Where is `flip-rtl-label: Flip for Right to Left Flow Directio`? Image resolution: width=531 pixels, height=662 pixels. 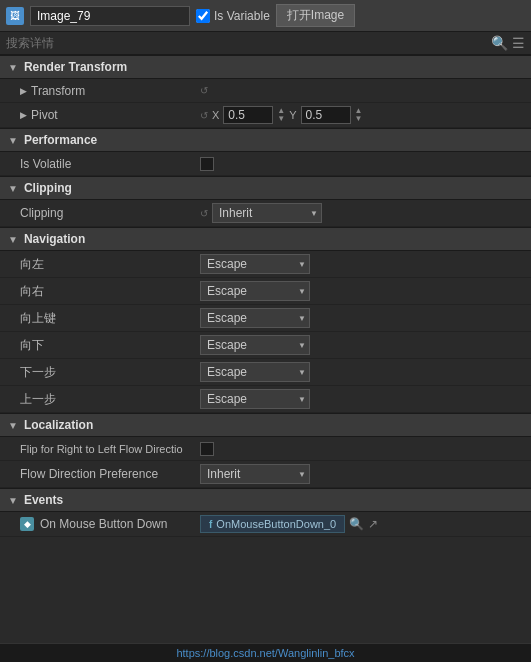 flip-rtl-label: Flip for Right to Left Flow Directio is located at coordinates (102, 449).